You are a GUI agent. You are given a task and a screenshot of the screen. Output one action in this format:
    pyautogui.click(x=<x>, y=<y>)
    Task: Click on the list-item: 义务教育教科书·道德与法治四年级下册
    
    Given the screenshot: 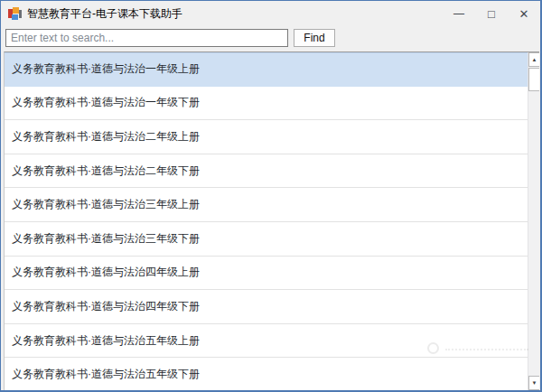 What is the action you would take?
    pyautogui.click(x=266, y=307)
    